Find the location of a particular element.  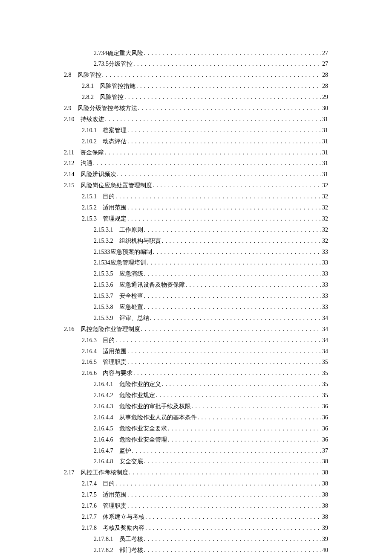

toc-entry: 2.14 风险辨识频次31 is located at coordinates (196, 174).